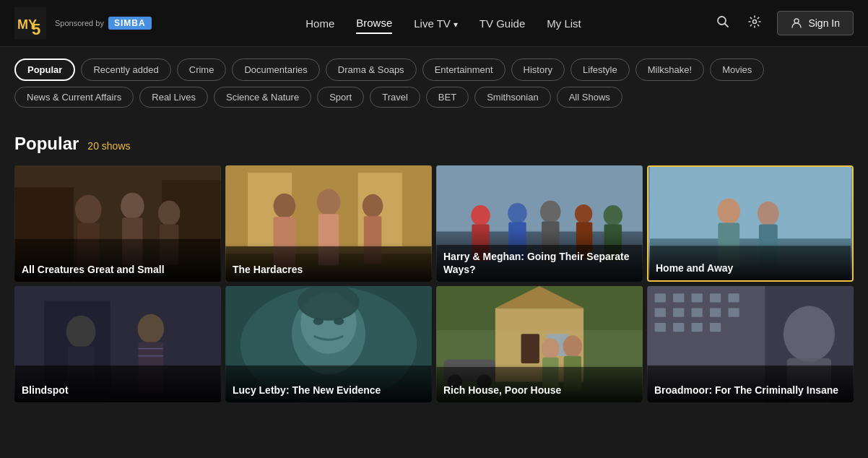 This screenshot has width=868, height=458. I want to click on show-card-allcreatures: All Creatures Great and Small, so click(118, 224).